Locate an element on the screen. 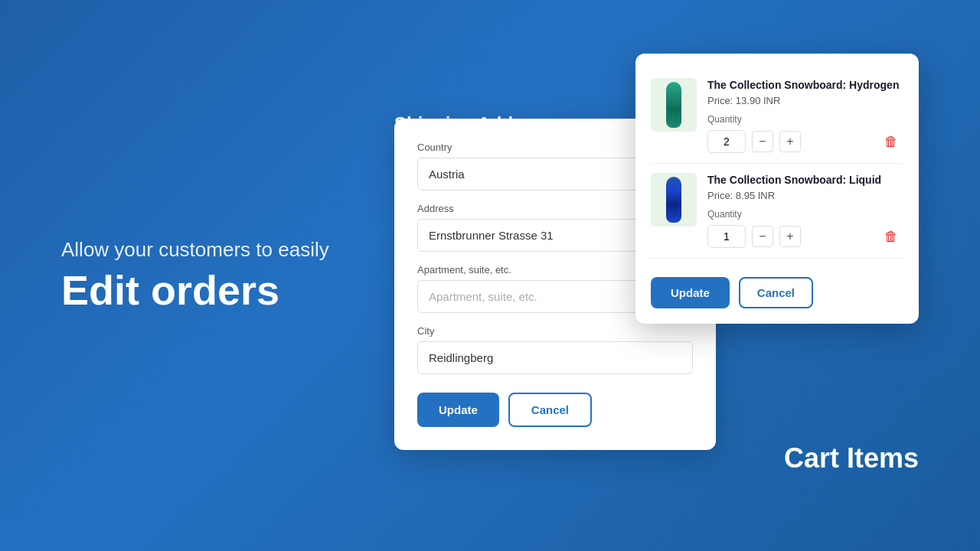  delete-item-hydrogen: 🗑 is located at coordinates (891, 142).